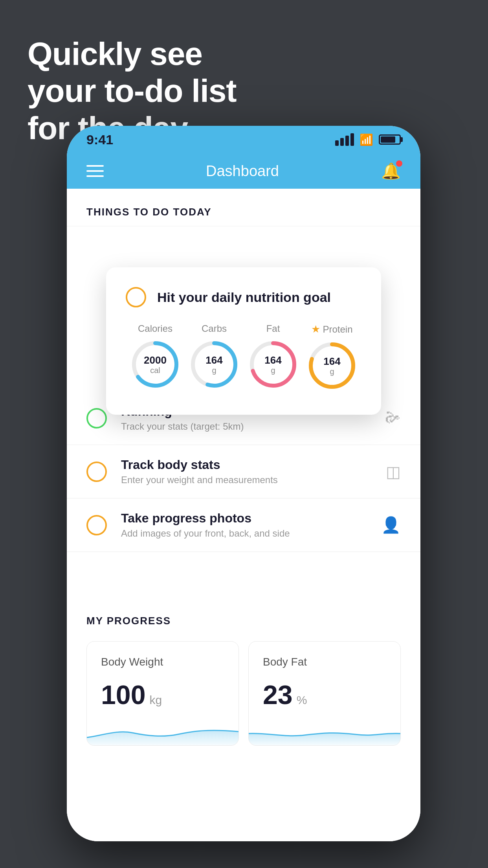 The height and width of the screenshot is (868, 488). I want to click on notification-badge, so click(399, 164).